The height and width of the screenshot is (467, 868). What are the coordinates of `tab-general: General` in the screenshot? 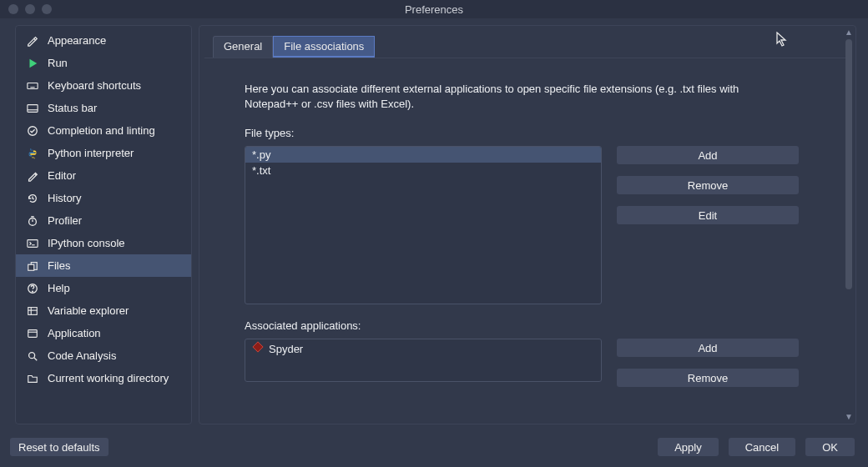 It's located at (243, 47).